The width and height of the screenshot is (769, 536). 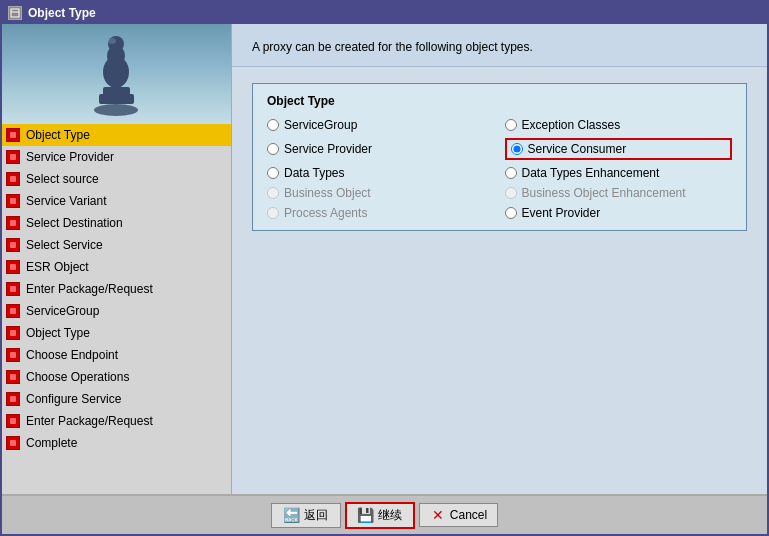 I want to click on radio-item-opt9: Process Agents, so click(x=381, y=213).